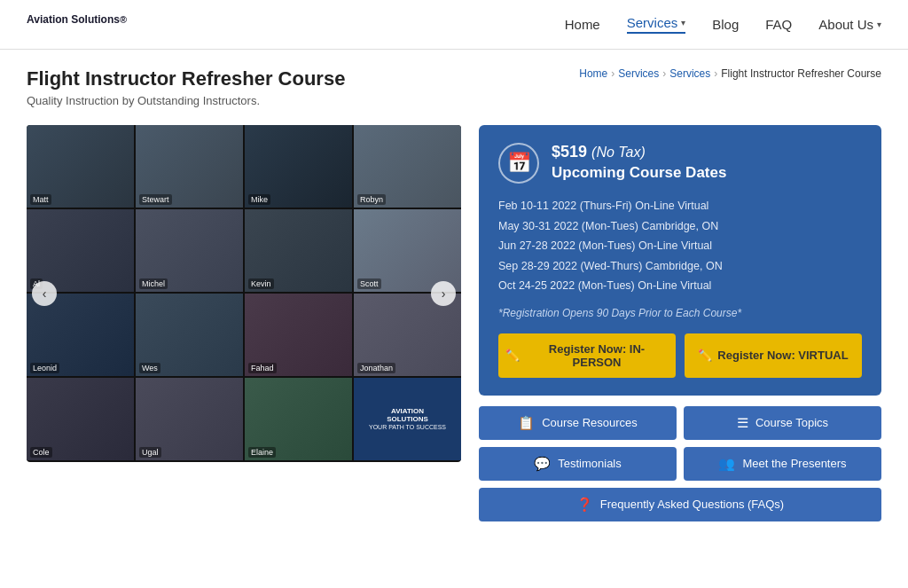 Image resolution: width=908 pixels, height=588 pixels. Describe the element at coordinates (664, 74) in the screenshot. I see `breadcrumb-sep-2: ›` at that location.